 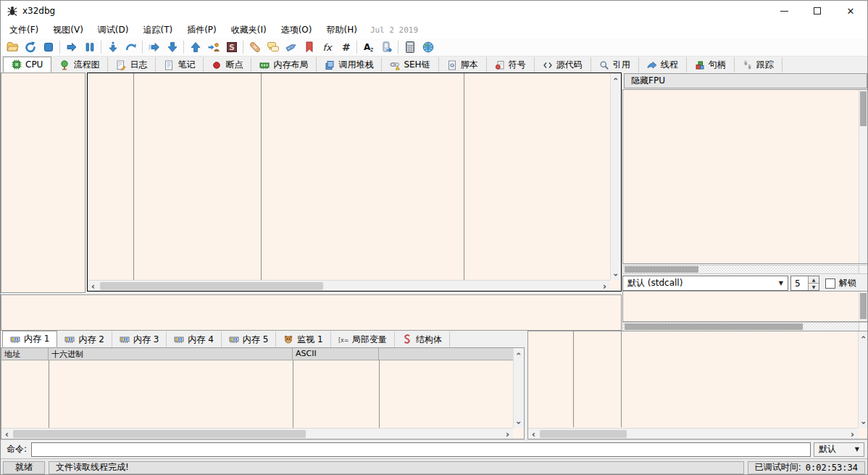 I want to click on seh-chain-button: S, so click(x=232, y=48).